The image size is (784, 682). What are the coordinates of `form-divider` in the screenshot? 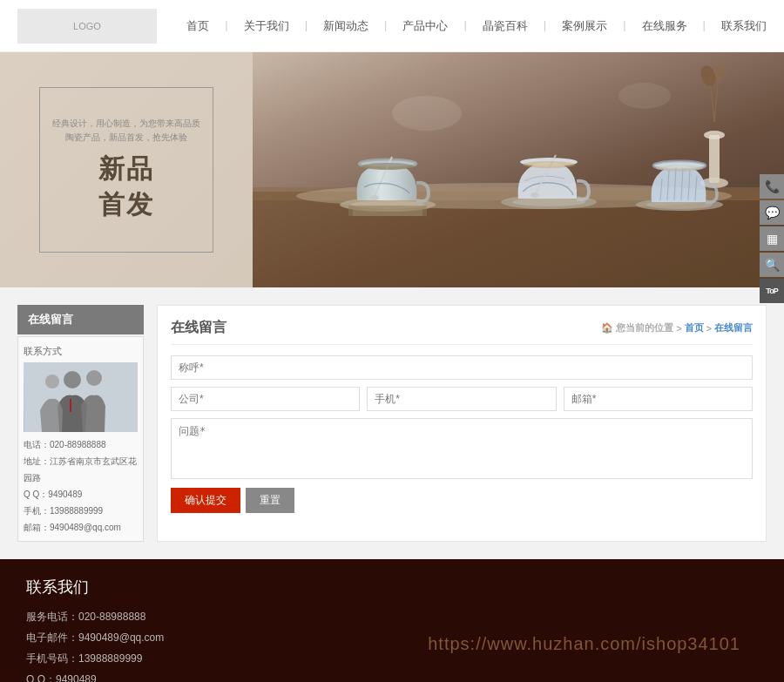 It's located at (462, 345).